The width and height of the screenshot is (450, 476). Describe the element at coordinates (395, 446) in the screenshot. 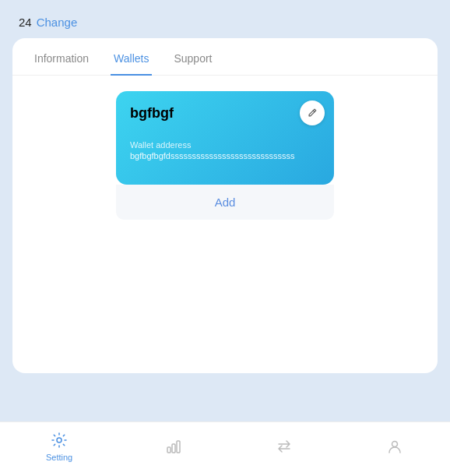

I see `profile-icon` at that location.